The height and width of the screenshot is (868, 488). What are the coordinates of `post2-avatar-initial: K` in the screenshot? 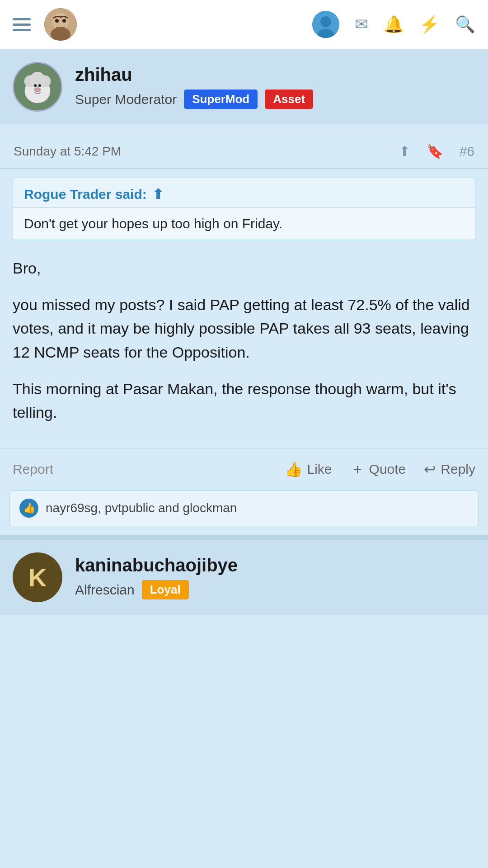 It's located at (38, 578).